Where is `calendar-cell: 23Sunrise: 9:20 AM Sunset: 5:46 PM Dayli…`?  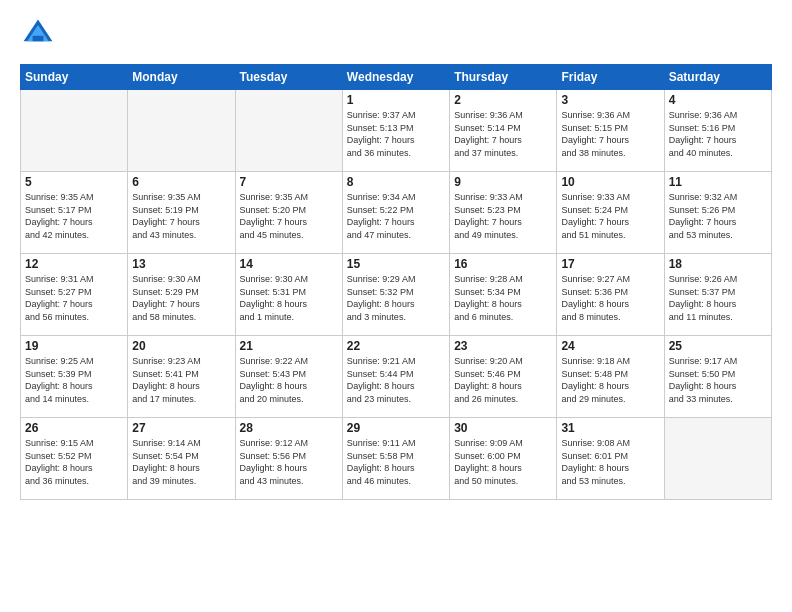 calendar-cell: 23Sunrise: 9:20 AM Sunset: 5:46 PM Dayli… is located at coordinates (504, 377).